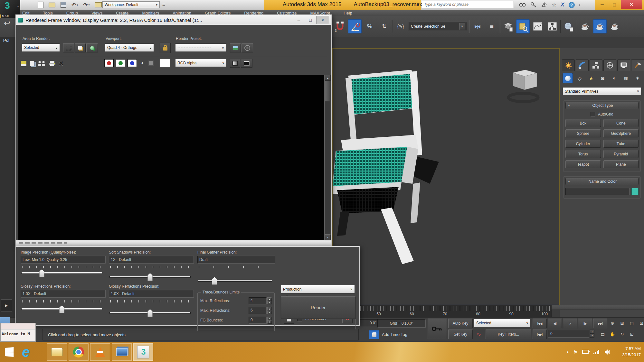 This screenshot has height=362, width=644. What do you see at coordinates (534, 5) in the screenshot?
I see `key-icon` at bounding box center [534, 5].